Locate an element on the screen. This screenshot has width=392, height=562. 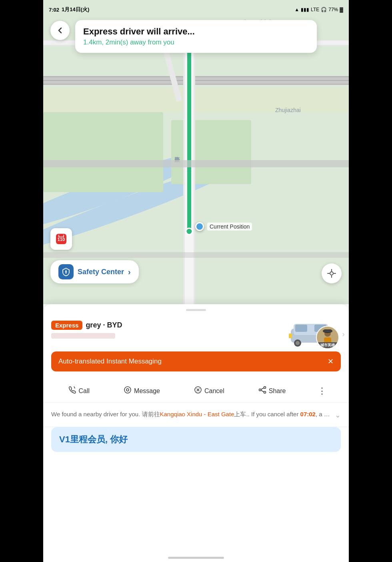
back-button is located at coordinates (60, 30).